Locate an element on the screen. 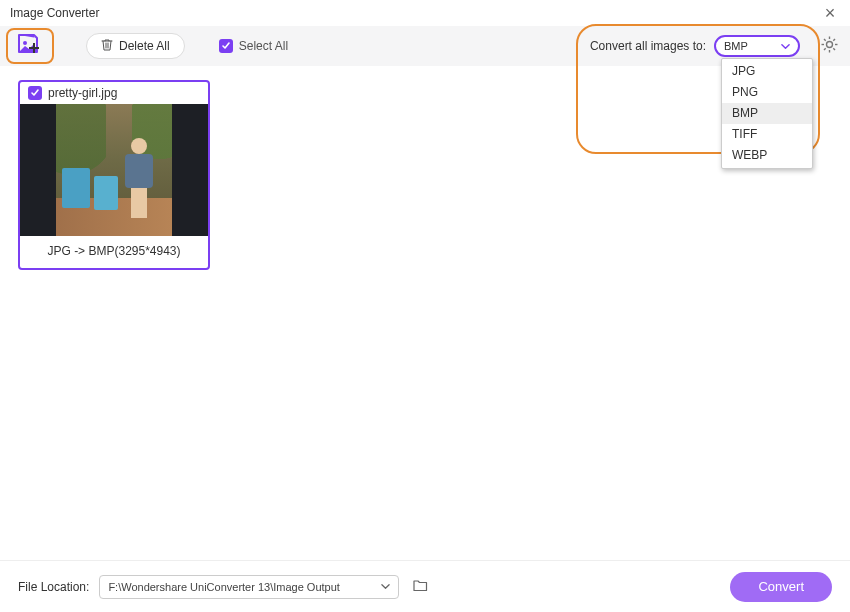 This screenshot has width=850, height=612. thumbnail-image is located at coordinates (114, 170).